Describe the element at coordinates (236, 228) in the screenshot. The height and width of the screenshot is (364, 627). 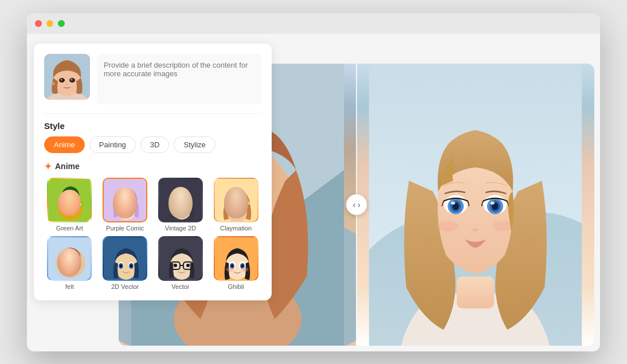
I see `style-name-claymation: Claymation` at that location.